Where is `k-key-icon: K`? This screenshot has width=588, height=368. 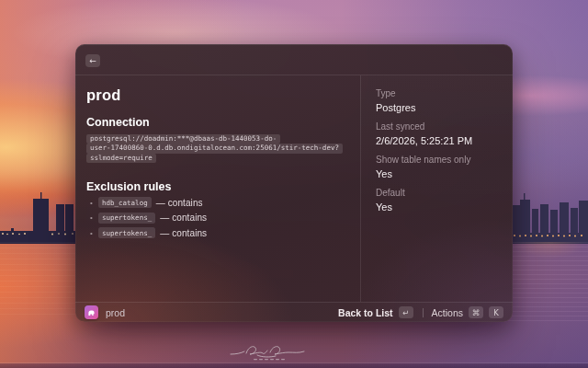
k-key-icon: K is located at coordinates (496, 313).